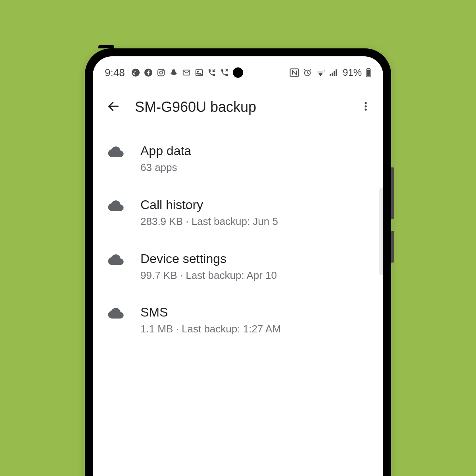 The height and width of the screenshot is (476, 476). What do you see at coordinates (366, 107) in the screenshot?
I see `more-vertical-icon` at bounding box center [366, 107].